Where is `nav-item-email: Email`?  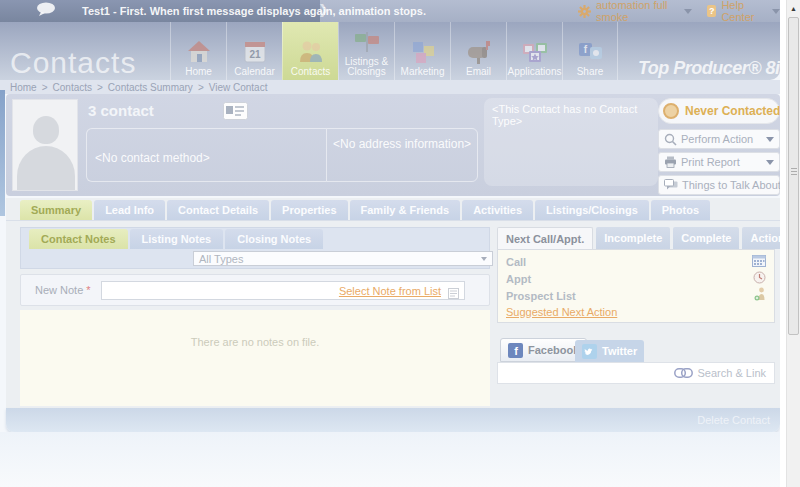 nav-item-email: Email is located at coordinates (478, 51).